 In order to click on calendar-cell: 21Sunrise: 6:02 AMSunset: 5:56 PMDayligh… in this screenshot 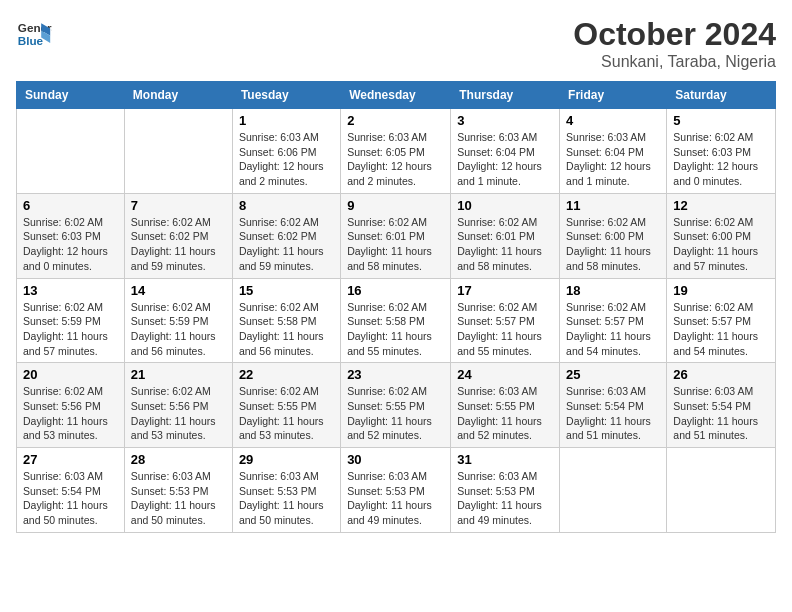, I will do `click(178, 406)`.